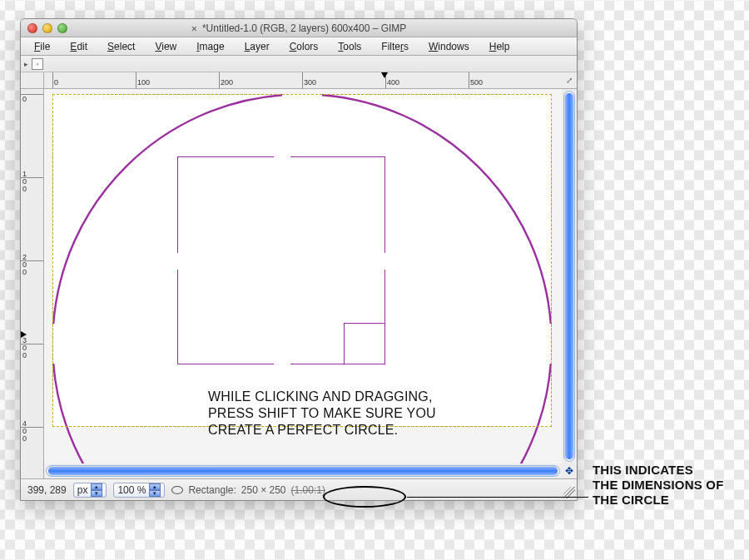 The width and height of the screenshot is (749, 560). I want to click on ellipse-icon, so click(177, 490).